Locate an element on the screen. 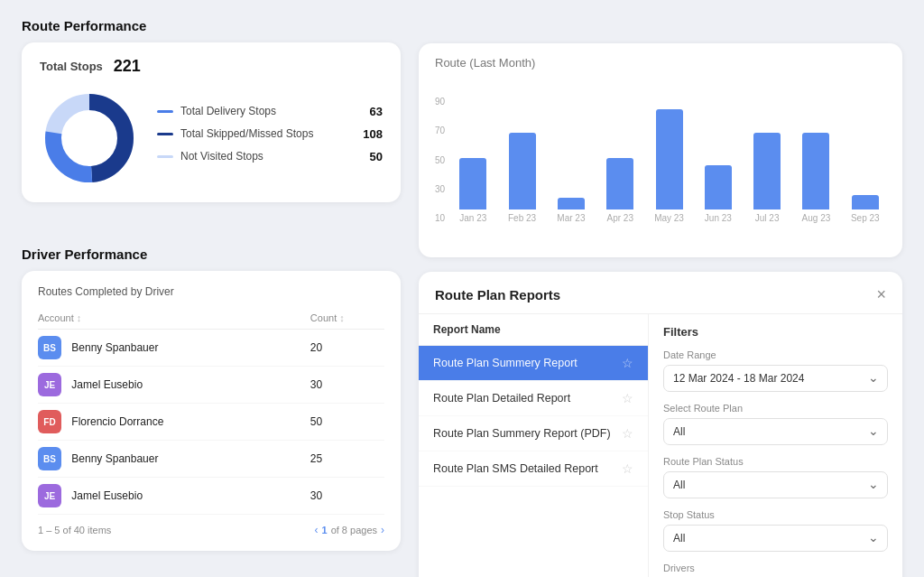 The width and height of the screenshot is (924, 577). filter-label-4: Drivers is located at coordinates (776, 568).